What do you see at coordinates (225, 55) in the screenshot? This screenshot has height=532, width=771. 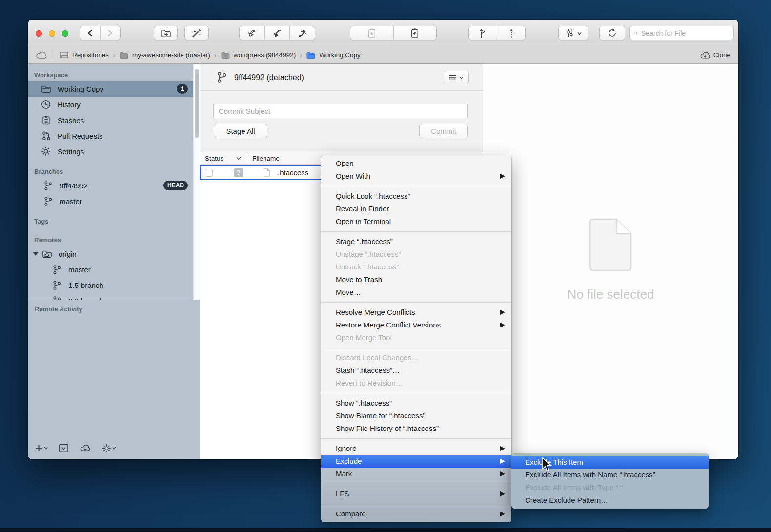 I see `folder-lines-icon` at bounding box center [225, 55].